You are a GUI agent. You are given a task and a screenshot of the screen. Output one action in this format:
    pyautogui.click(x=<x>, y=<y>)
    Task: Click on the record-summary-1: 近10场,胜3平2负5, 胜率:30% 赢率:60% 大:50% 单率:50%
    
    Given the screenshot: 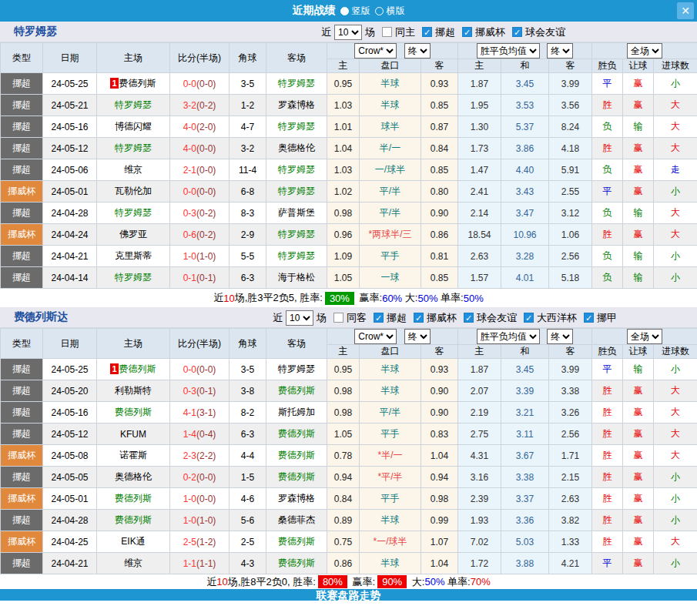 What is the action you would take?
    pyautogui.click(x=348, y=298)
    